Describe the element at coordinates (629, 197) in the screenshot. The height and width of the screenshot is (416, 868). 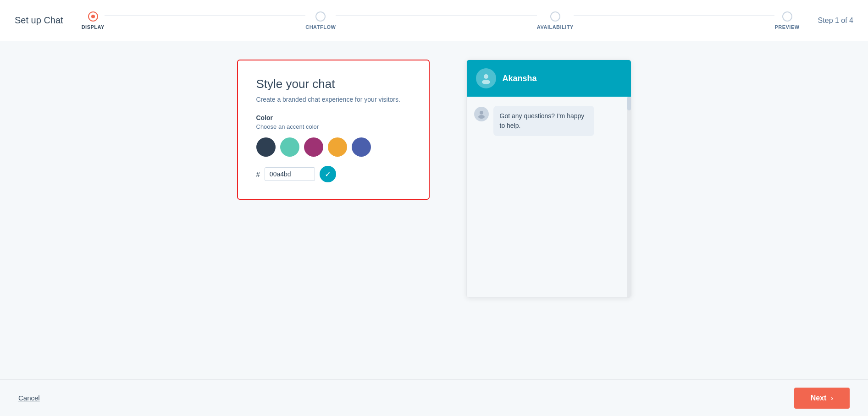
I see `scrollbar` at that location.